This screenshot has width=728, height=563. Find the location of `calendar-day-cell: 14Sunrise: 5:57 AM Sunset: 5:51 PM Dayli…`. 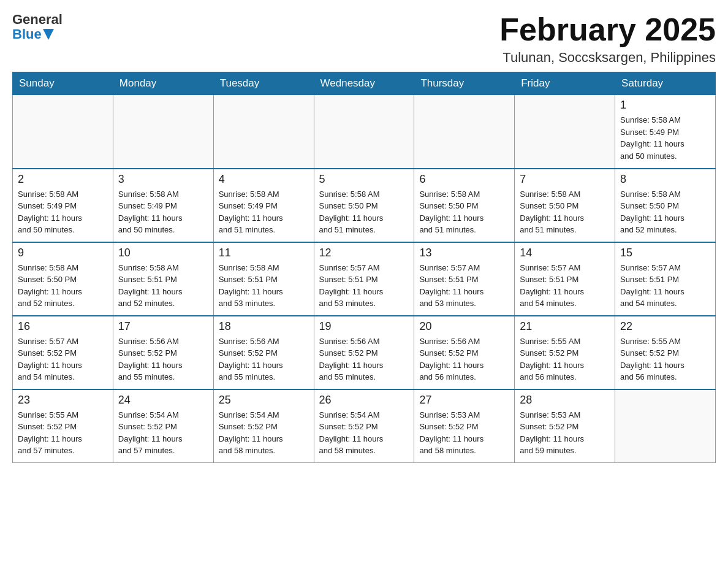

calendar-day-cell: 14Sunrise: 5:57 AM Sunset: 5:51 PM Dayli… is located at coordinates (565, 279).